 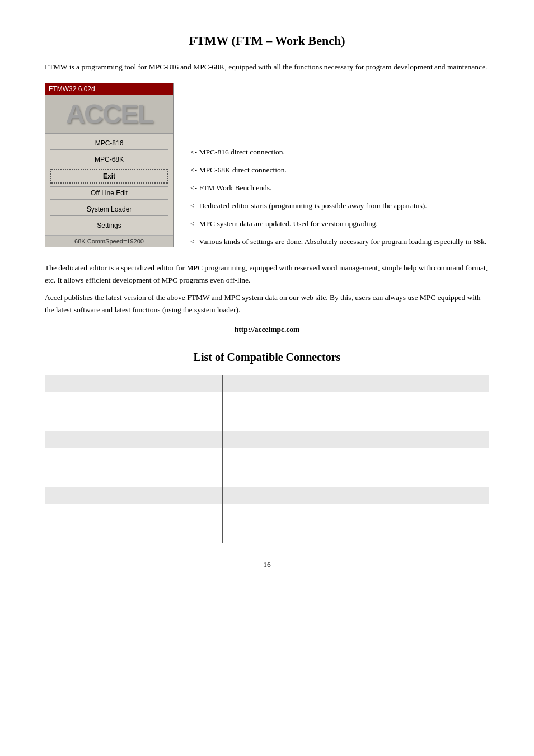 What do you see at coordinates (109, 165) in the screenshot?
I see `ftmw-window: FTMW32 6.02d ACCEL MPC-816 MPC-68K Exit …` at bounding box center [109, 165].